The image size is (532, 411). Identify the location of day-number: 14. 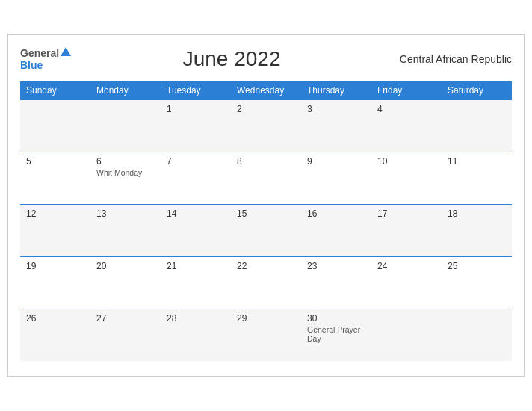
(196, 214).